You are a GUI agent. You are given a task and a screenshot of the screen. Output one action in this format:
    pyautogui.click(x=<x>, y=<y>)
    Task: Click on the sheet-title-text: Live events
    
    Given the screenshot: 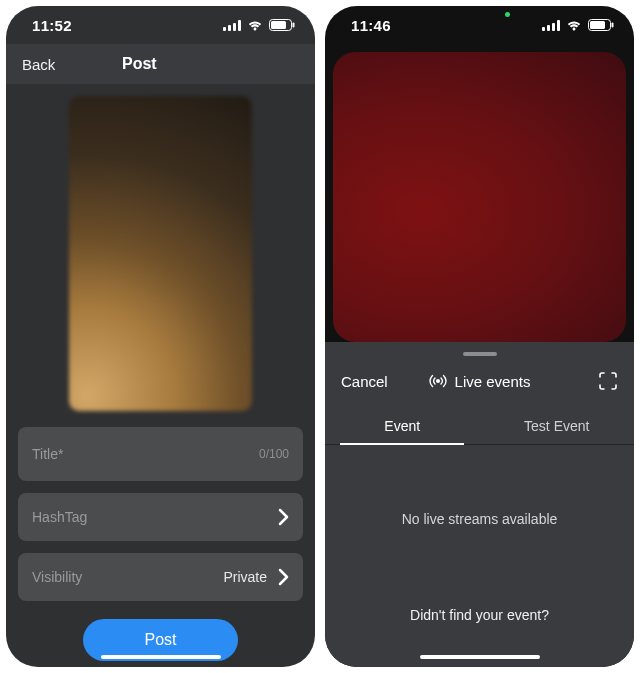 What is the action you would take?
    pyautogui.click(x=493, y=382)
    